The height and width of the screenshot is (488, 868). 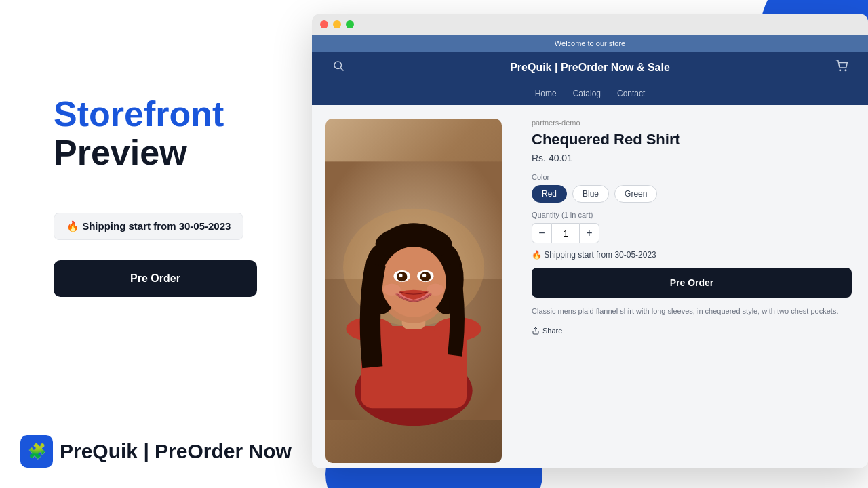 What do you see at coordinates (156, 153) in the screenshot?
I see `preview-title: Preview` at bounding box center [156, 153].